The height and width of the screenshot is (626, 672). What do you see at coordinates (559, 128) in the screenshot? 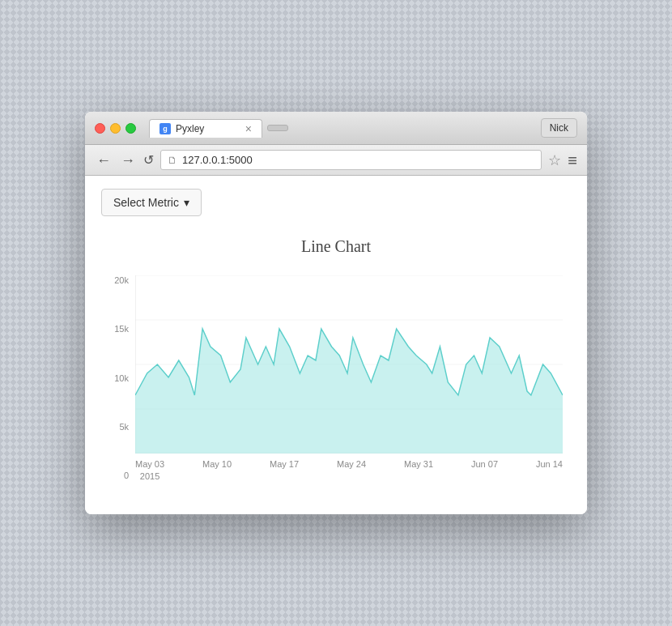
I see `user-button: Nick` at bounding box center [559, 128].